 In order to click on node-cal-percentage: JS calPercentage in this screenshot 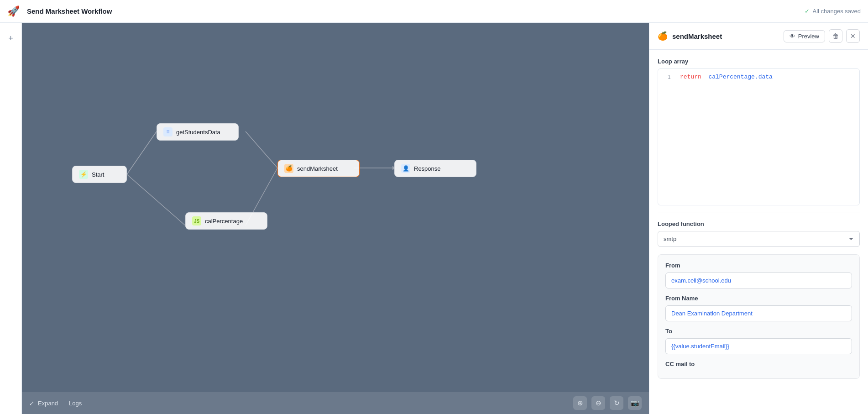, I will do `click(226, 221)`.